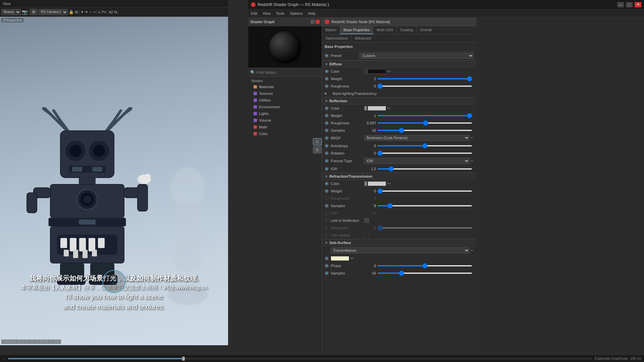 The height and width of the screenshot is (362, 644). Describe the element at coordinates (285, 94) in the screenshot. I see `node-item-textures: Textures` at that location.